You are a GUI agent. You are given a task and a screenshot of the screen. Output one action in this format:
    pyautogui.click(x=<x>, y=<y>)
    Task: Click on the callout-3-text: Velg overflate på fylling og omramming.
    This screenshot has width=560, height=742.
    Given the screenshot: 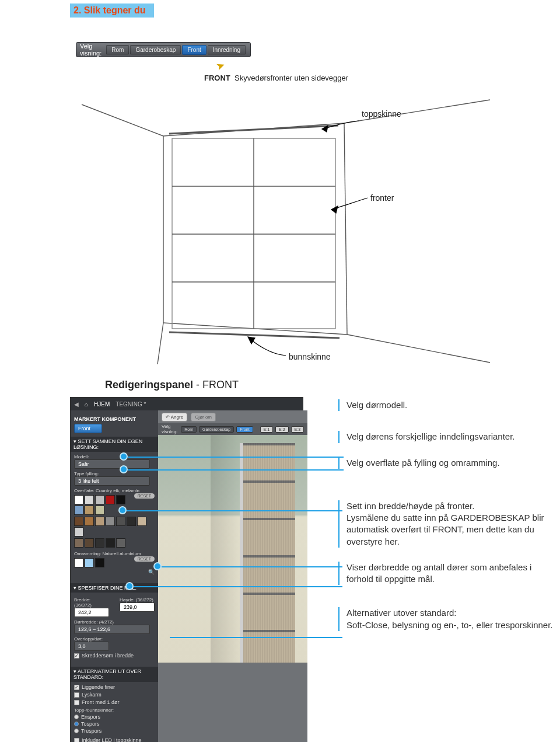 What is the action you would take?
    pyautogui.click(x=450, y=463)
    